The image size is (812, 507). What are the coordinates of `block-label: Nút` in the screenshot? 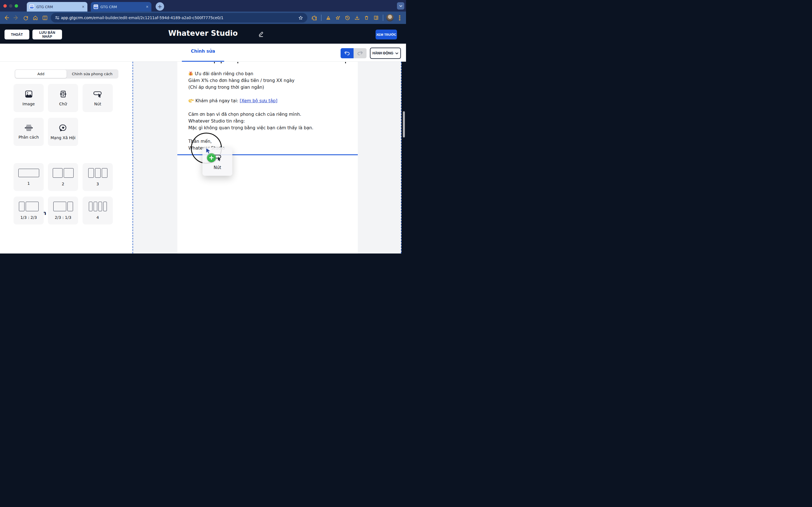 It's located at (98, 104).